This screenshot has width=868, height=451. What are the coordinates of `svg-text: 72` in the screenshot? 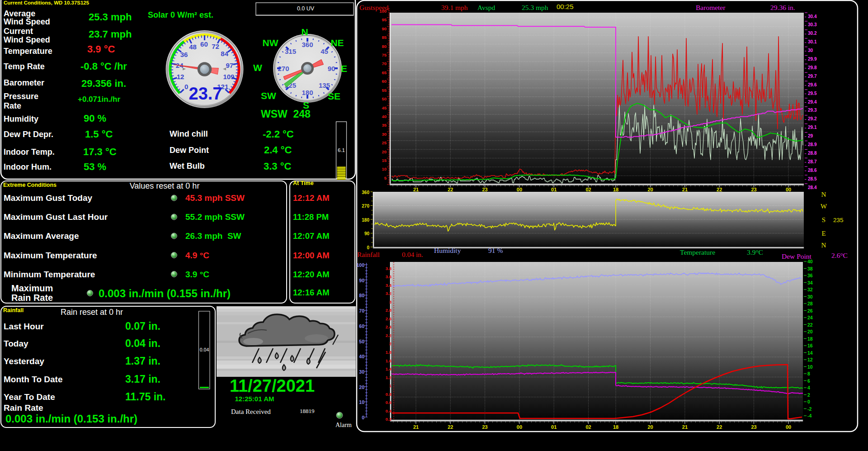 It's located at (215, 46).